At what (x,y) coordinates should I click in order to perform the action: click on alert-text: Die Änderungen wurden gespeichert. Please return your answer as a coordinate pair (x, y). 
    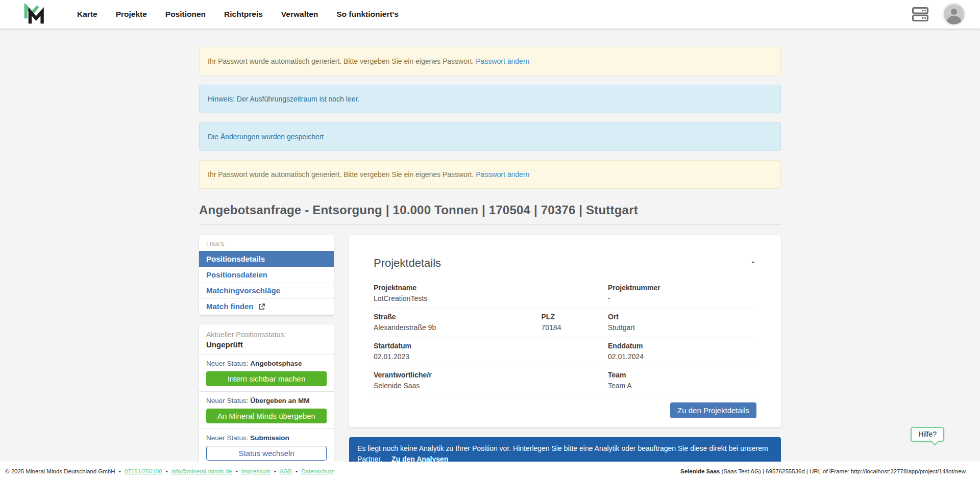
    Looking at the image, I should click on (265, 137).